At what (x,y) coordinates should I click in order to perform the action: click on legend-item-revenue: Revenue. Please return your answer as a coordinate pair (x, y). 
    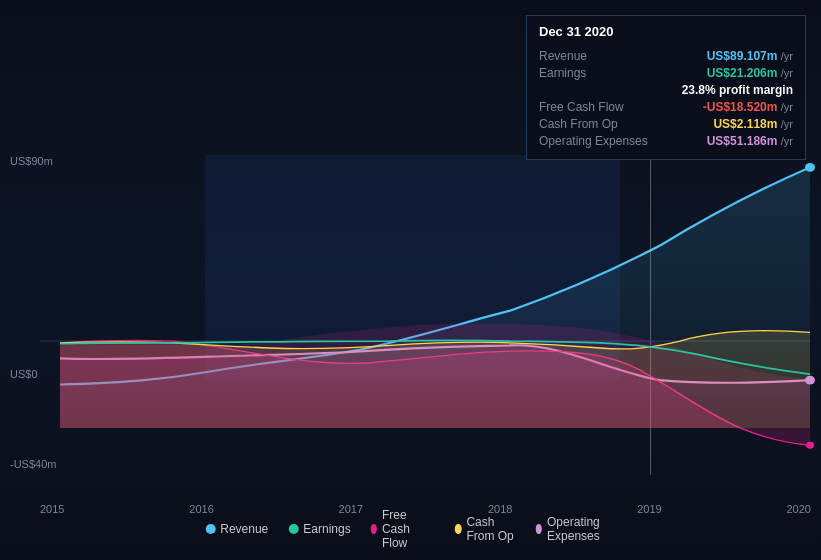
    Looking at the image, I should click on (236, 529).